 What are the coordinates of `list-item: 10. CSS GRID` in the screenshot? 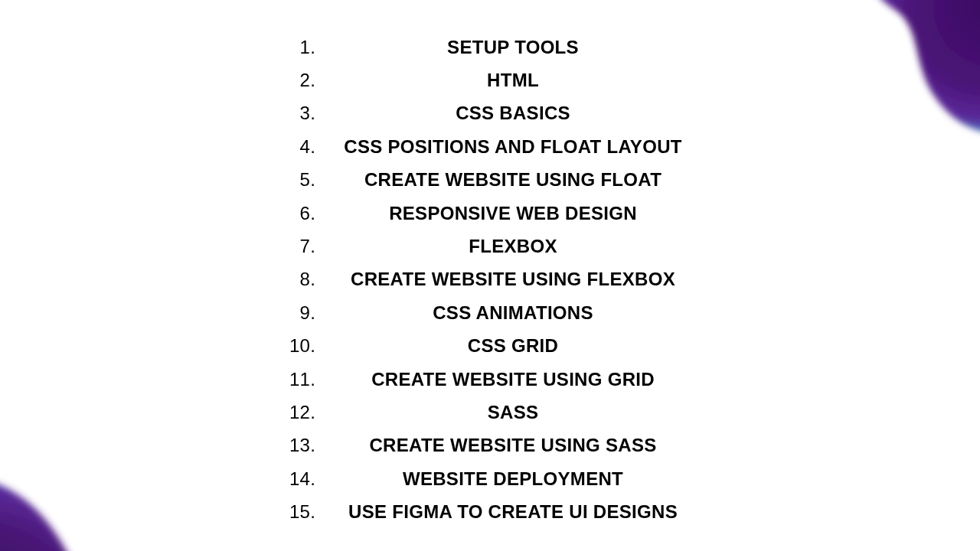 It's located at (490, 346).